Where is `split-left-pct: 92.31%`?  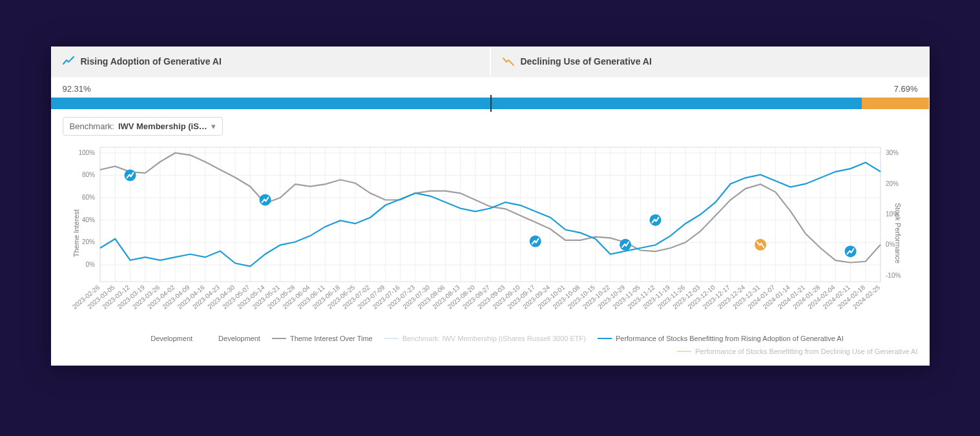
split-left-pct: 92.31% is located at coordinates (77, 89).